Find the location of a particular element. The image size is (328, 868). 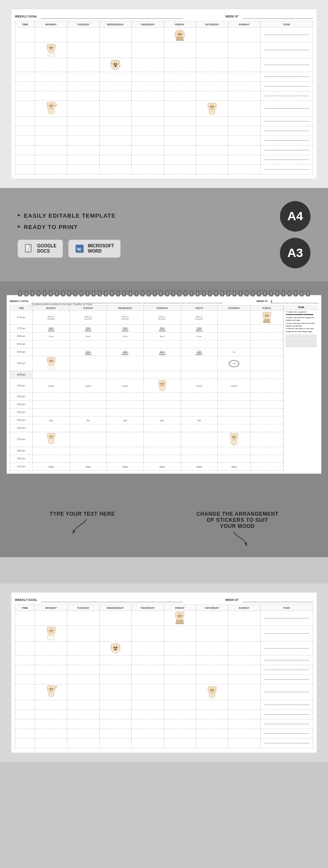

b-bear-laptop is located at coordinates (180, 618).